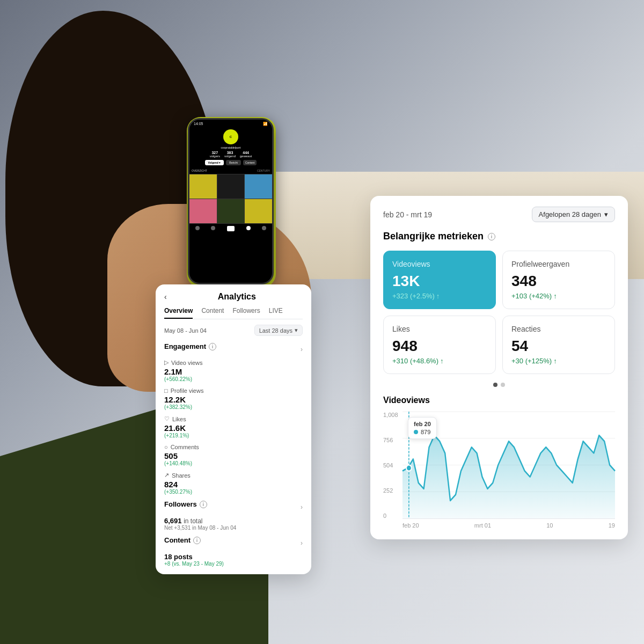 Image resolution: width=644 pixels, height=644 pixels. Describe the element at coordinates (440, 264) in the screenshot. I see `ig-metric-title-videoviews: Videoviews` at that location.